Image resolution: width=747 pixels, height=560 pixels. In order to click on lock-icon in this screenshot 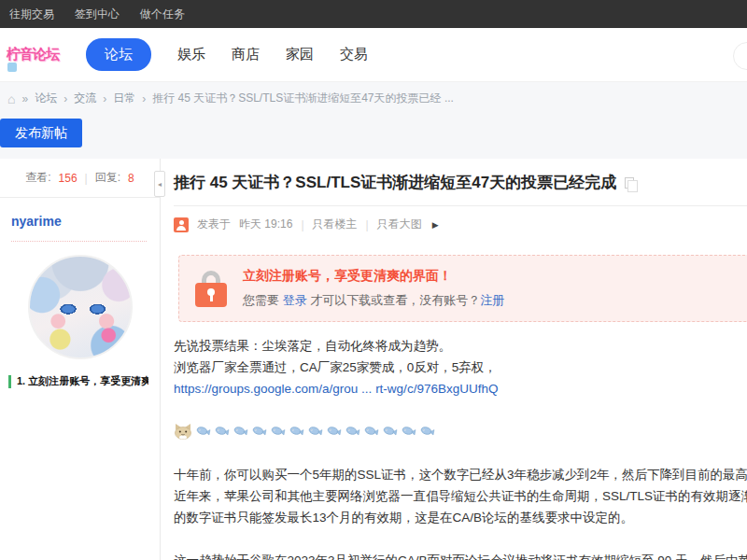, I will do `click(211, 289)`.